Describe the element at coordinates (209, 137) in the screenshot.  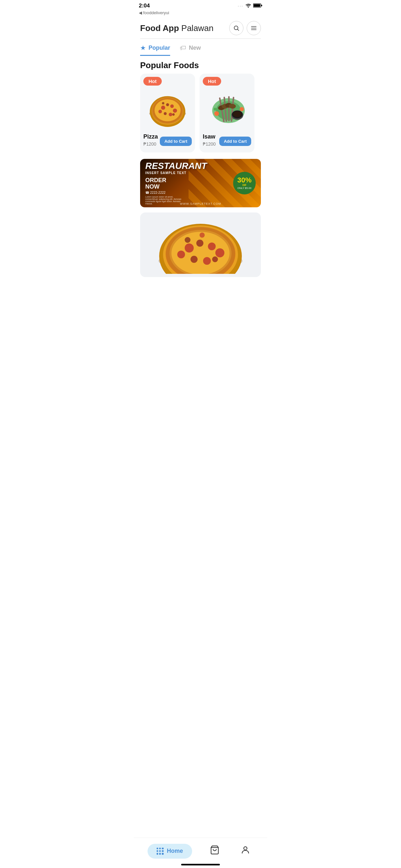
I see `isaw-name: Isaw` at that location.